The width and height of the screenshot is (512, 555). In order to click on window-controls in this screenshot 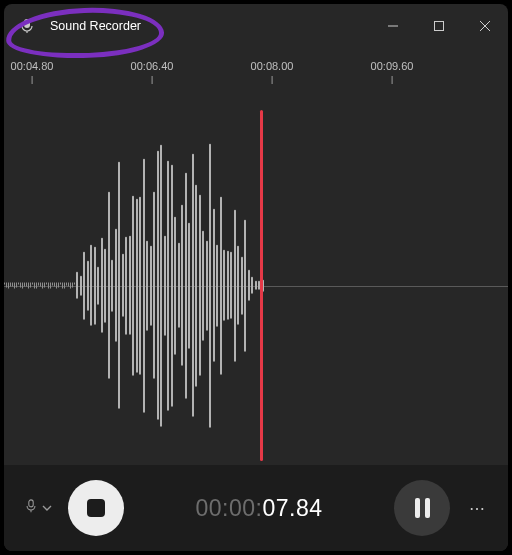, I will do `click(439, 26)`.